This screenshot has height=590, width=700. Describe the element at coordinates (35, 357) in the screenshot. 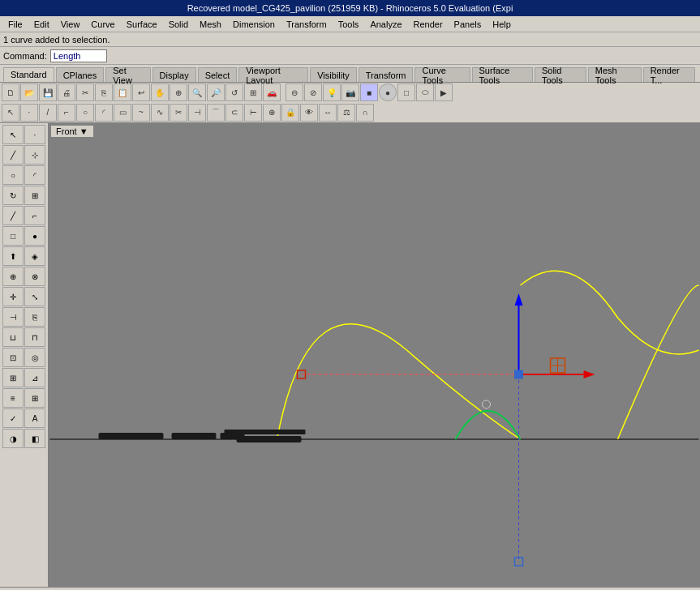

I see `osnap-btn: ◎` at that location.